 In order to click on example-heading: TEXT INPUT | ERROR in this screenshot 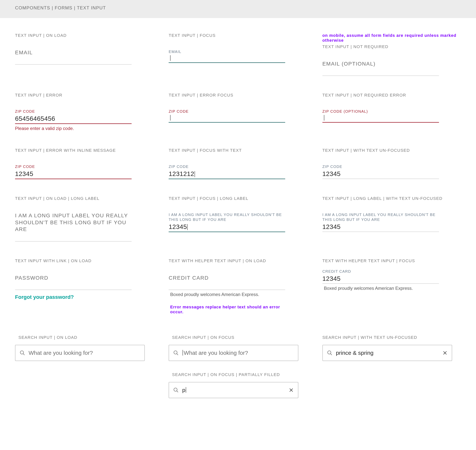, I will do `click(84, 95)`.